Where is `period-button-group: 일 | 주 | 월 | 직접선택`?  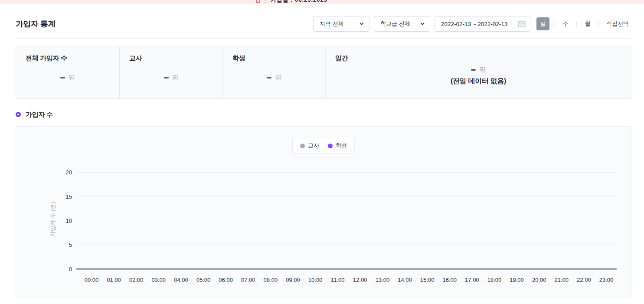
period-button-group: 일 | 주 | 월 | 직접선택 is located at coordinates (584, 24).